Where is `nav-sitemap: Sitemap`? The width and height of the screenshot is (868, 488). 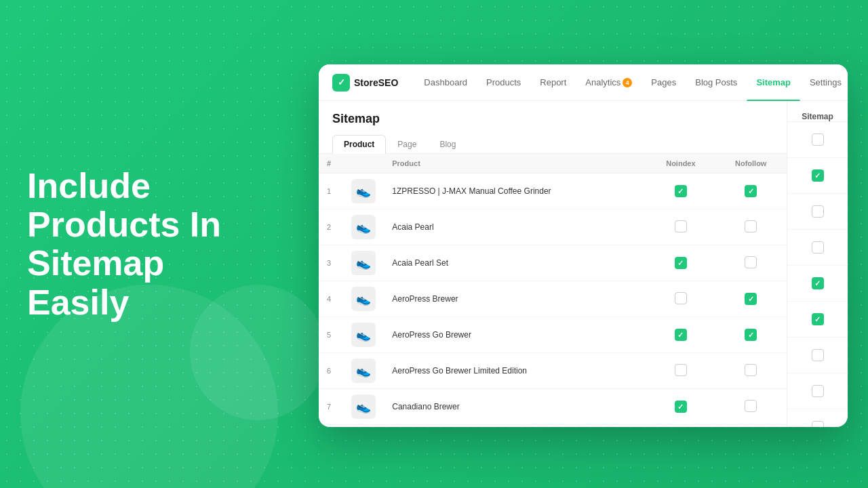 nav-sitemap: Sitemap is located at coordinates (773, 83).